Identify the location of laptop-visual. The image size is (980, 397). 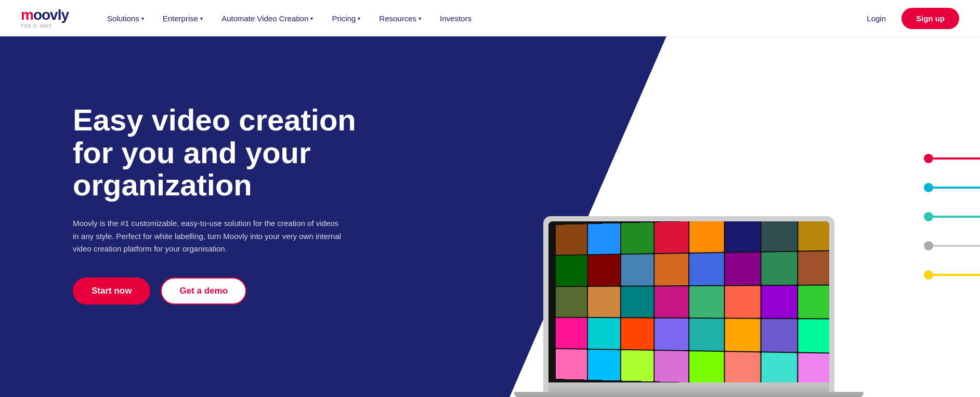
(689, 307).